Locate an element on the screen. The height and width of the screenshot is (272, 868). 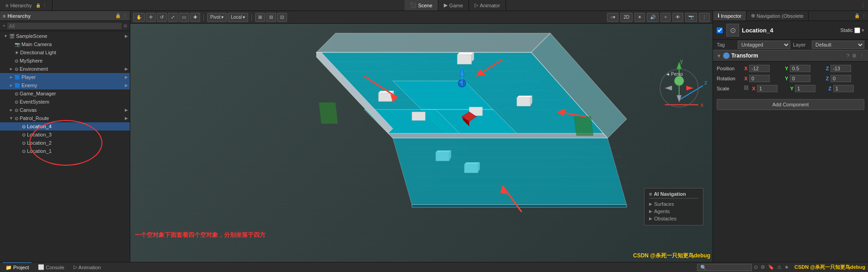
ai-nav-obstacles: ▶ Obstacles is located at coordinates (674, 219).